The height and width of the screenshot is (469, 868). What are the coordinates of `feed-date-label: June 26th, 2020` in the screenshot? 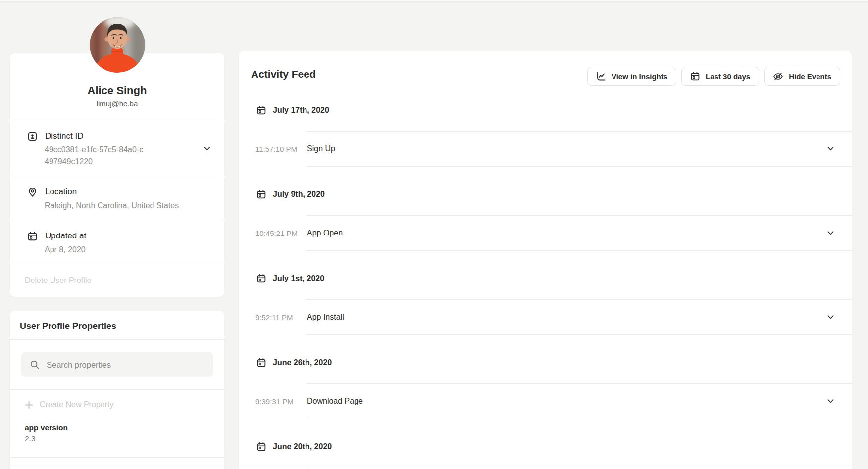 It's located at (302, 363).